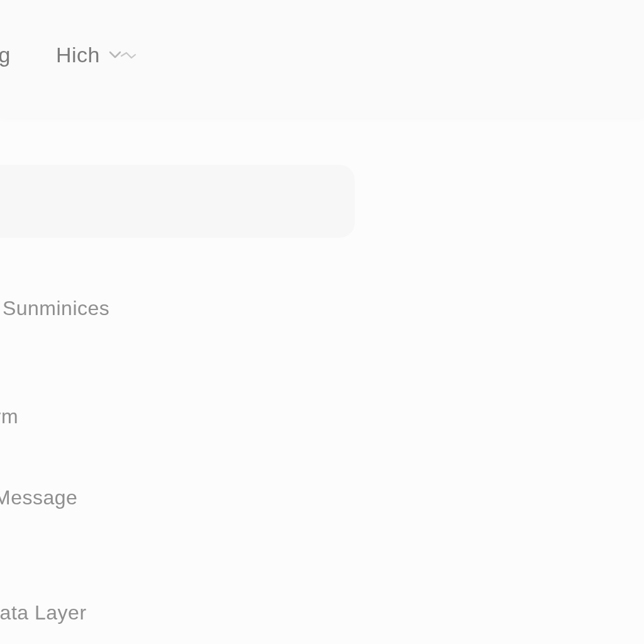 The width and height of the screenshot is (644, 644). I want to click on list-item-label: irrm, so click(9, 416).